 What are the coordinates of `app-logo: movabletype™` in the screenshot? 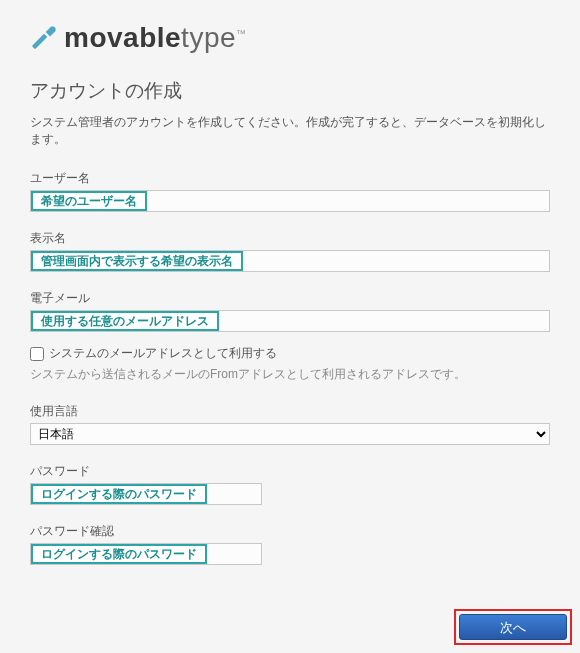 It's located at (290, 38).